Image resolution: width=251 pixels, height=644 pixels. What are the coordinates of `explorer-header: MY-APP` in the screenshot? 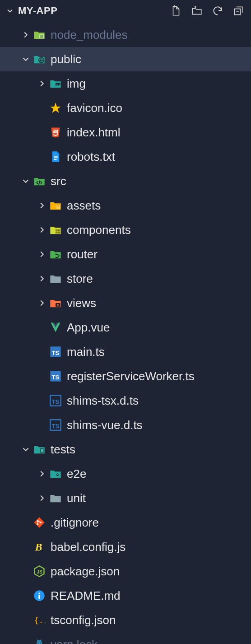 It's located at (126, 10).